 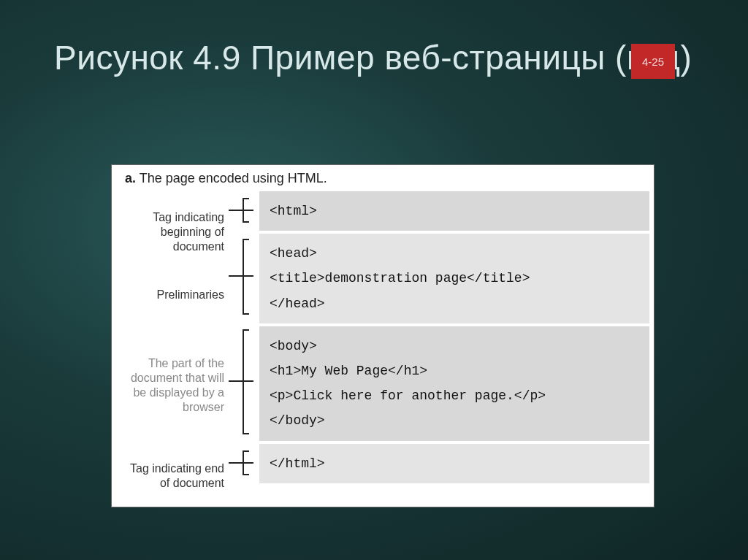 I want to click on code-line: <title>demonstration page</title>, so click(x=454, y=278).